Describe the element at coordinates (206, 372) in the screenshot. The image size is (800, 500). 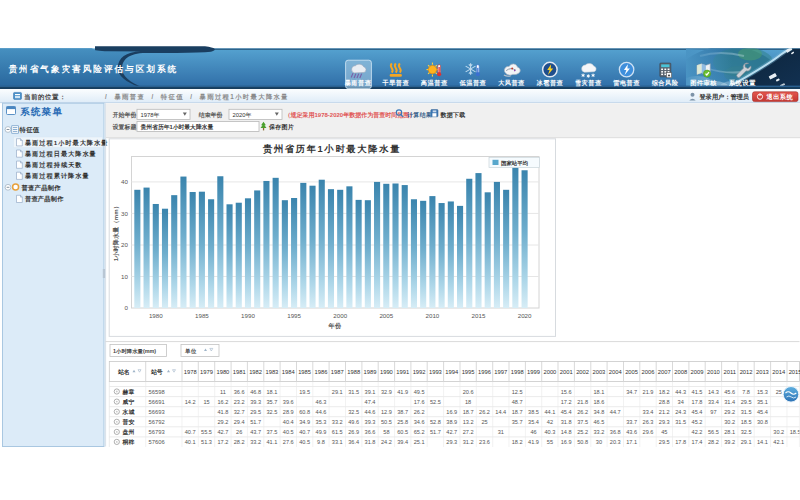
I see `svg-text: 1979` at that location.